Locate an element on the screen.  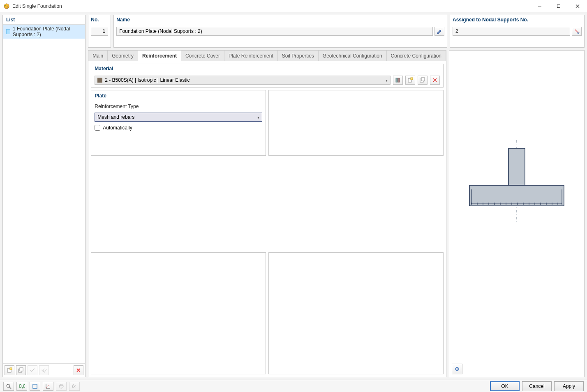
assigned-panel: Assigned to Nodal Supports No. is located at coordinates (517, 31).